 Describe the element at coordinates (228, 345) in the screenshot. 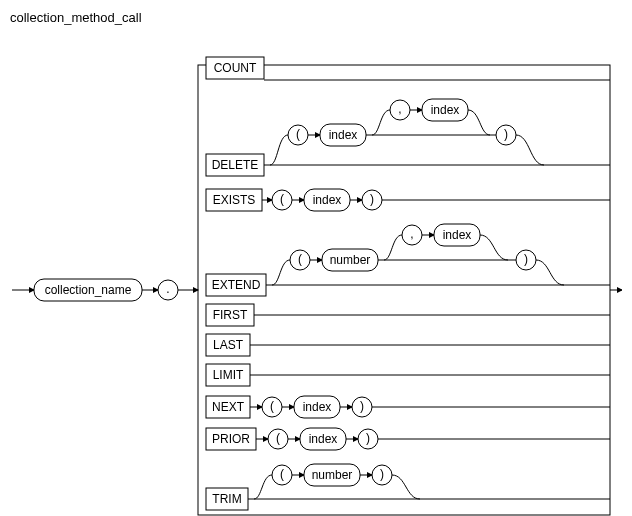

I see `last-label: LAST` at that location.